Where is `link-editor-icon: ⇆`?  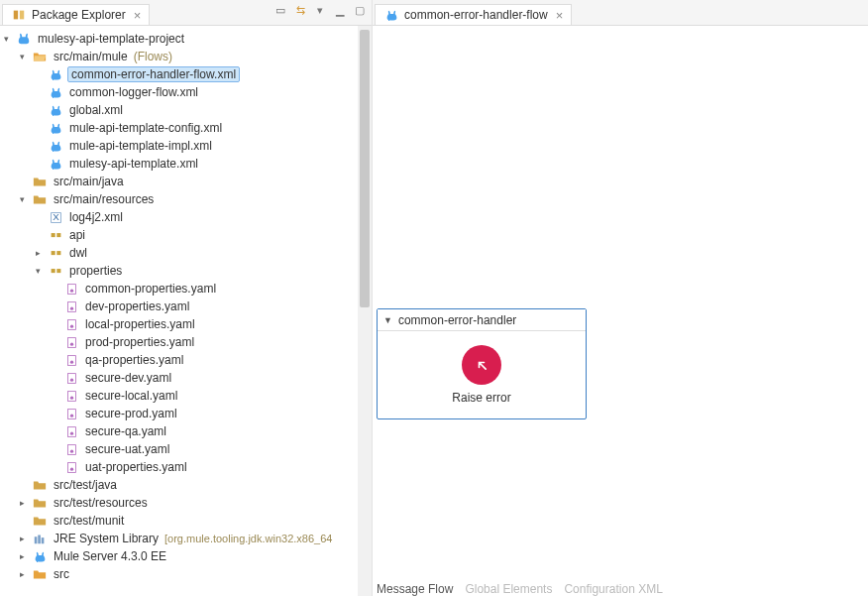 link-editor-icon: ⇆ is located at coordinates (300, 10).